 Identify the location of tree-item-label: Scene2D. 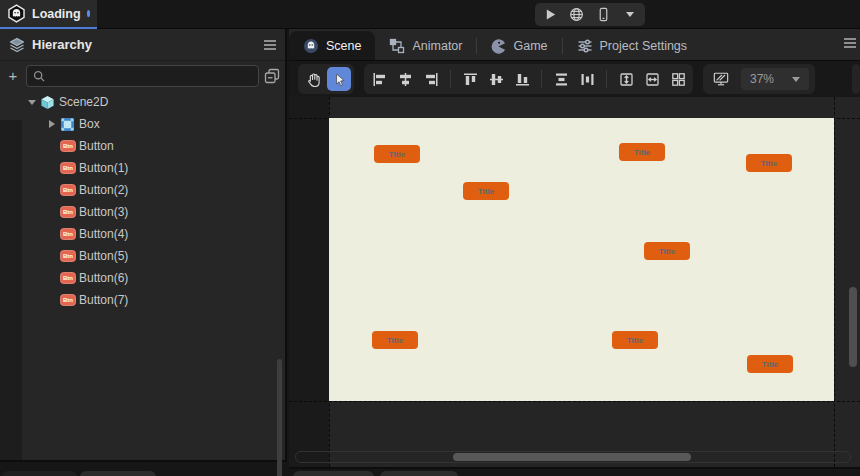
(84, 102).